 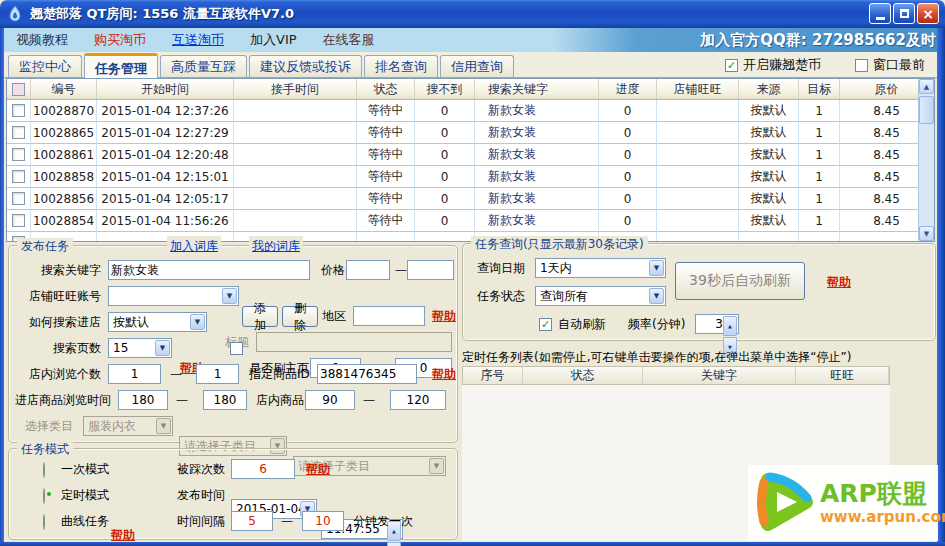 I want to click on table-row: 10028861 2015-01-04 12:20:48 等待中 0 新款女装 …, so click(x=470, y=155).